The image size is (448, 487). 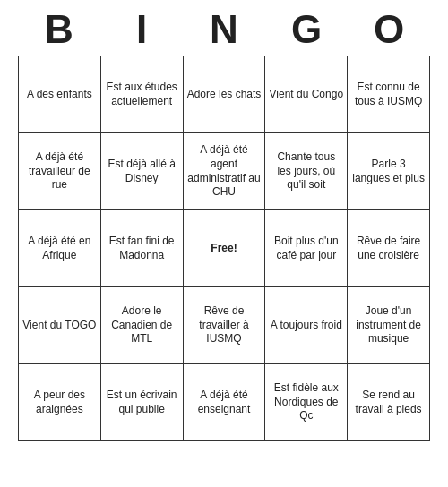 I want to click on cell-4-2: A déjà été enseignant, so click(x=224, y=403).